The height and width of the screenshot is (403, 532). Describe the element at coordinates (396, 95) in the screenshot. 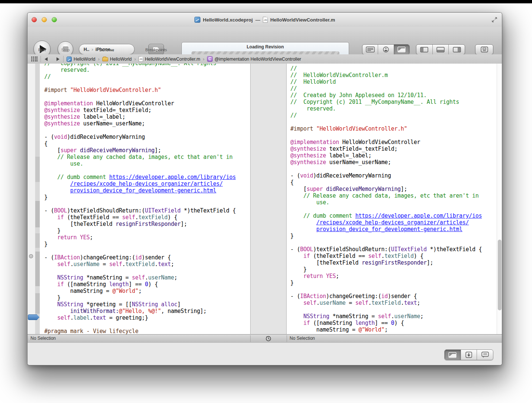

I see `code-line: // Created by John Appleseed on 12/10/11…` at that location.